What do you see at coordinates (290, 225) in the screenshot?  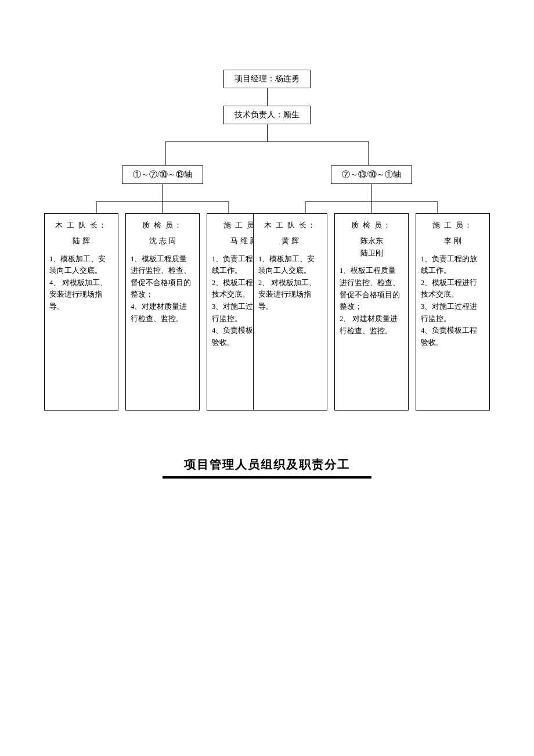 I see `right-m1-title: 木 工 队 长：` at bounding box center [290, 225].